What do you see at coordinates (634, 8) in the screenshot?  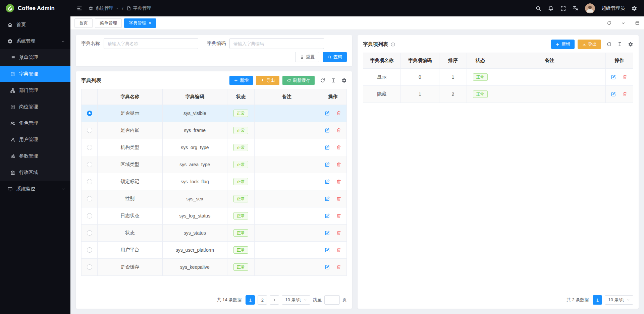 I see `settings-gear-icon` at bounding box center [634, 8].